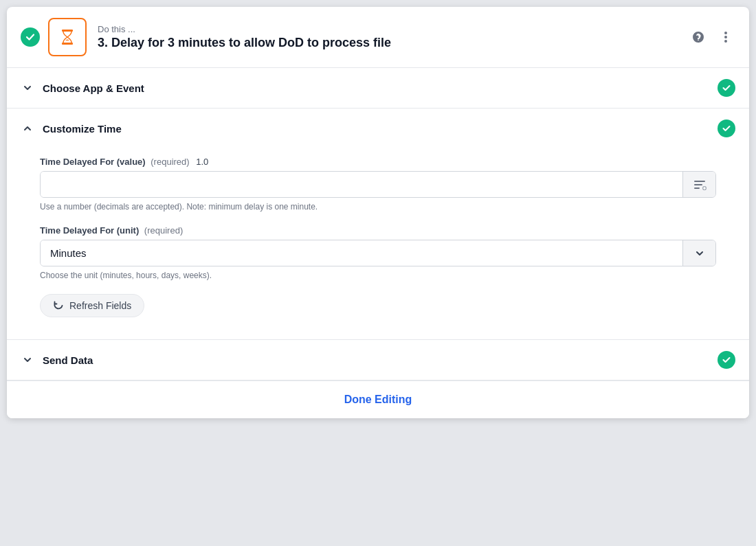  I want to click on step-complete-check, so click(30, 37).